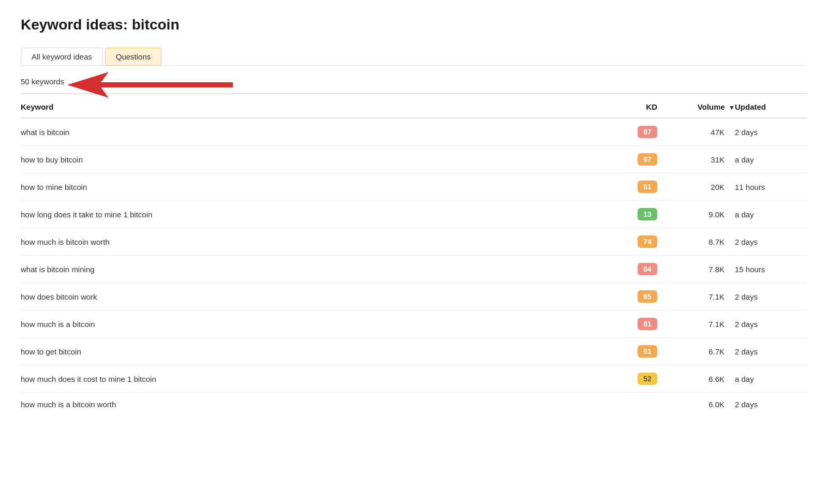  Describe the element at coordinates (631, 132) in the screenshot. I see `kd-cell: 87` at that location.